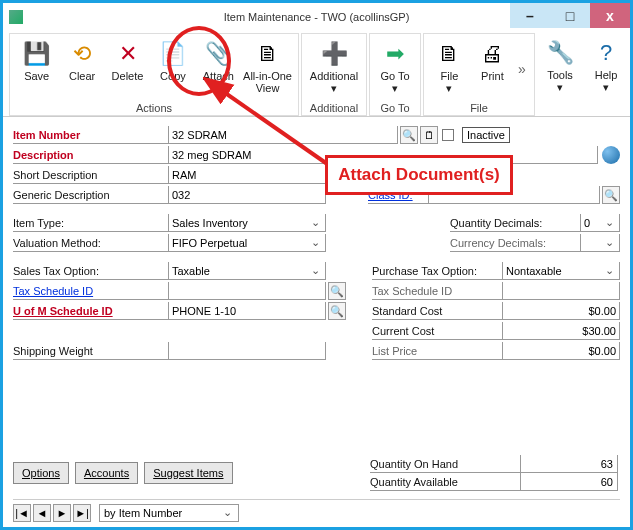 The width and height of the screenshot is (633, 530). I want to click on print-button: 🖨 Print, so click(492, 68).